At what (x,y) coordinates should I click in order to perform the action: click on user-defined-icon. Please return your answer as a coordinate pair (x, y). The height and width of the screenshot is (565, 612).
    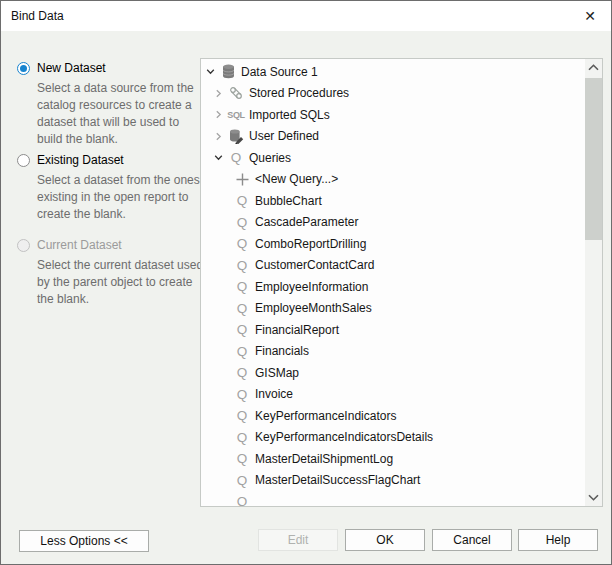
    Looking at the image, I should click on (236, 136).